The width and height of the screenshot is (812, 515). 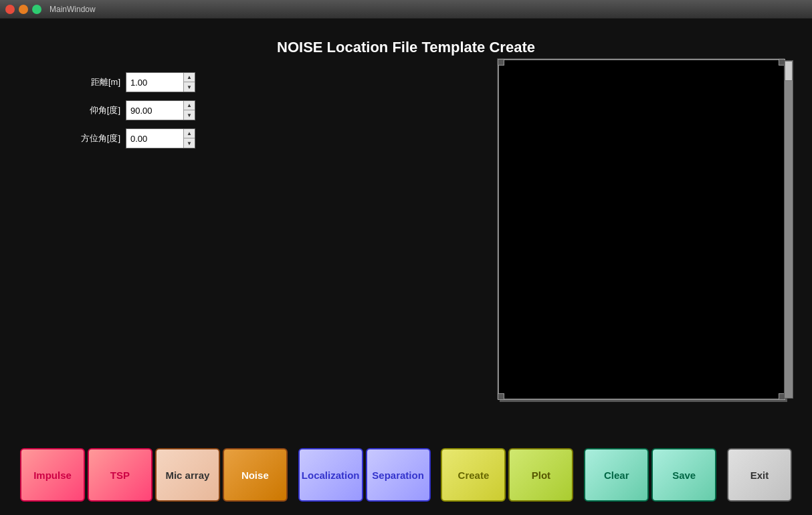 I want to click on create-button: Create, so click(x=474, y=475).